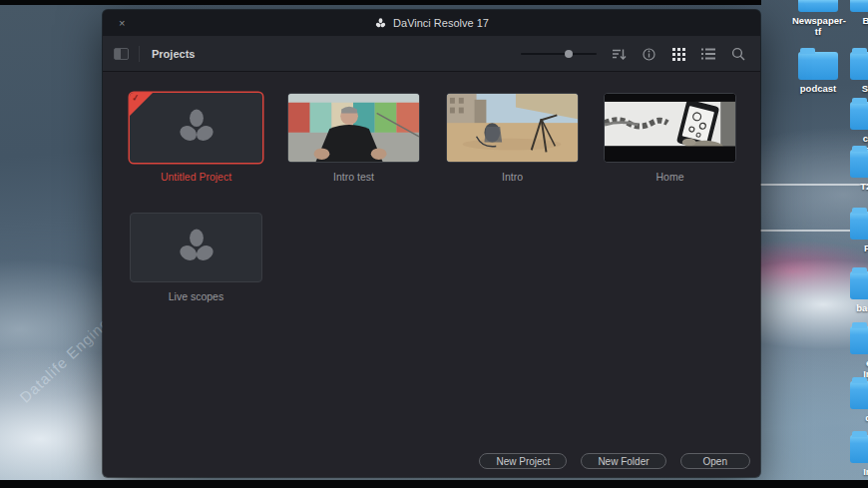  I want to click on folder-label: T2 d, so click(856, 186).